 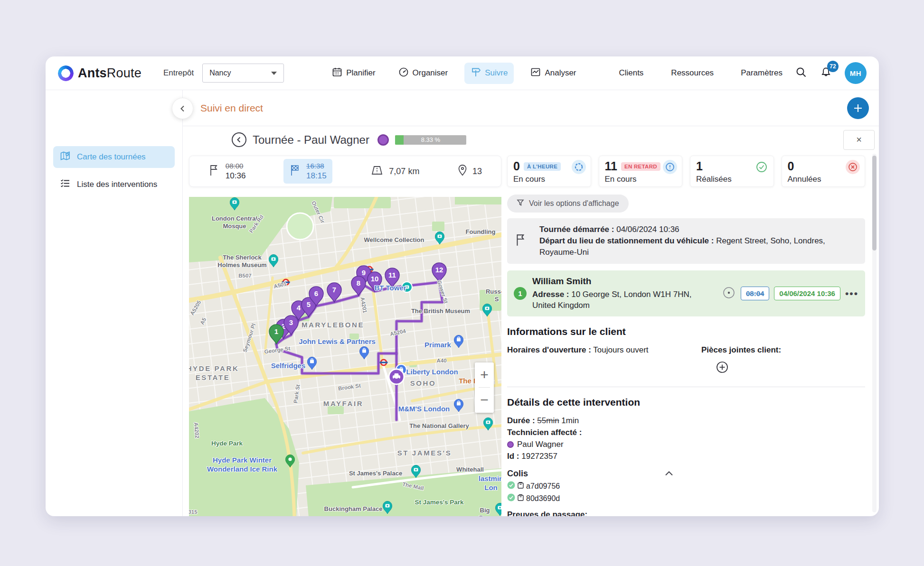 I want to click on progress-label: 8.33 %, so click(x=431, y=140).